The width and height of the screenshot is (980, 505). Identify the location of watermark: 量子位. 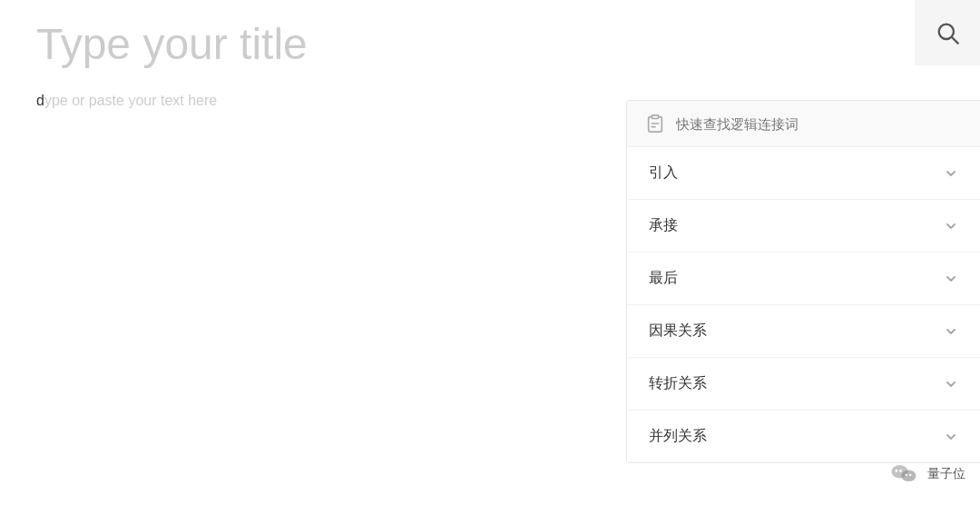
(926, 474).